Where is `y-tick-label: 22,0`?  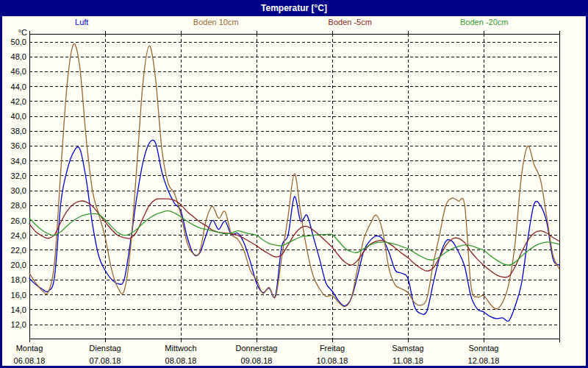 y-tick-label: 22,0 is located at coordinates (19, 250).